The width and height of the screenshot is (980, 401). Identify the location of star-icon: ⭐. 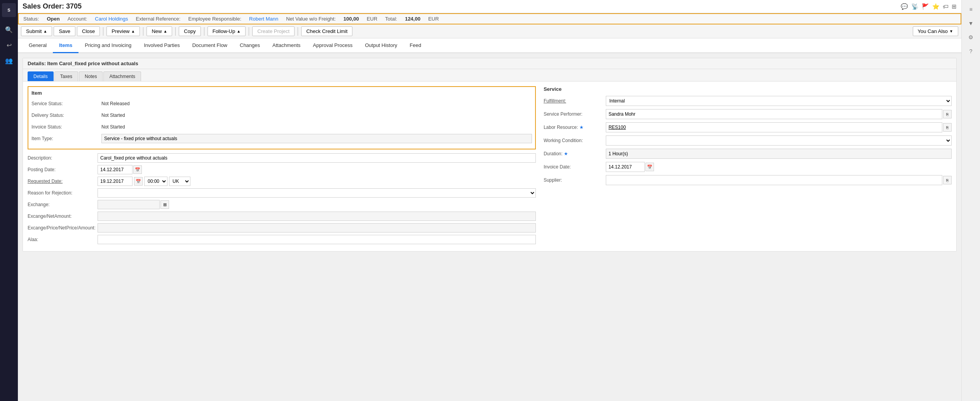
(936, 7).